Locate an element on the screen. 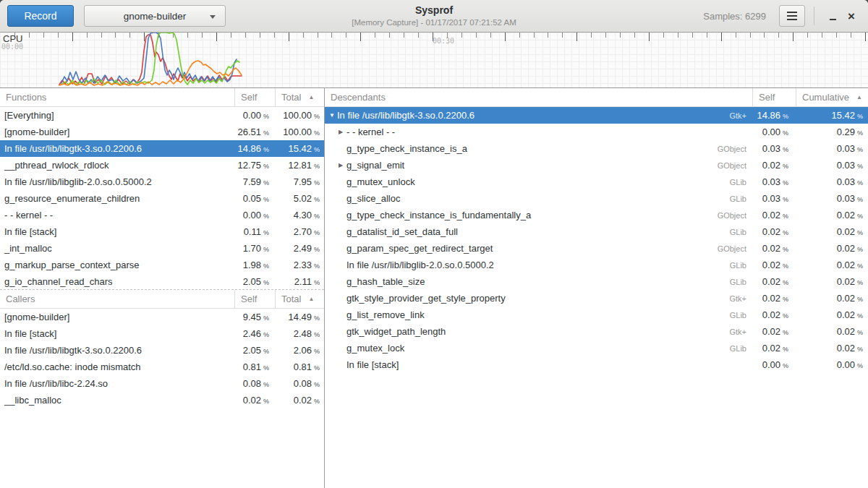  self-percent: 2.46% is located at coordinates (255, 334).